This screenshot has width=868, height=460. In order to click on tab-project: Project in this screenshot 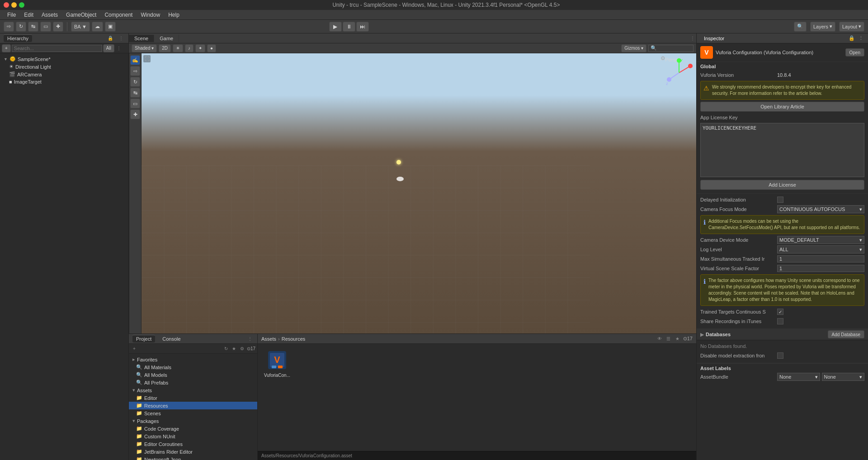, I will do `click(144, 339)`.